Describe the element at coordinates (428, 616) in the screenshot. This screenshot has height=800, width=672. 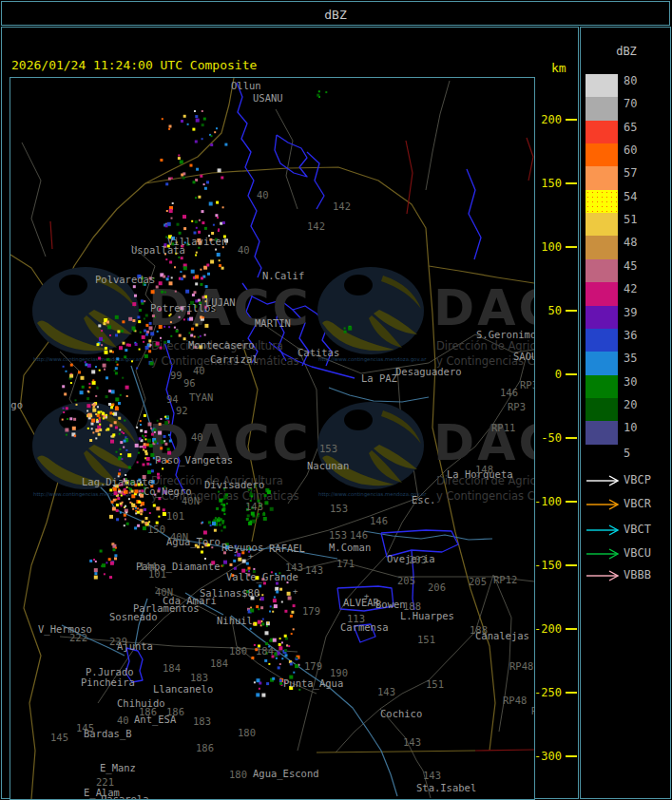
I see `city-label: L.Huarpes` at that location.